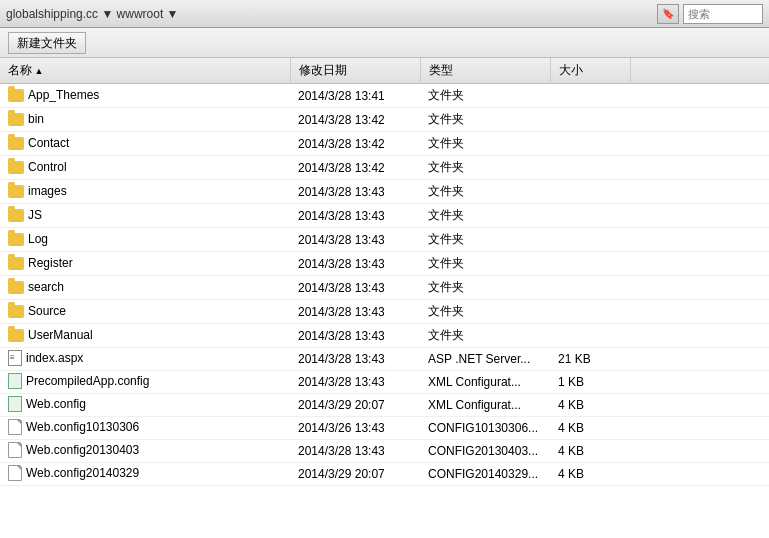 The width and height of the screenshot is (769, 538). Describe the element at coordinates (384, 452) in the screenshot. I see `table-row: Web.config201304032014/3/28 13:43CONFIG2…` at that location.